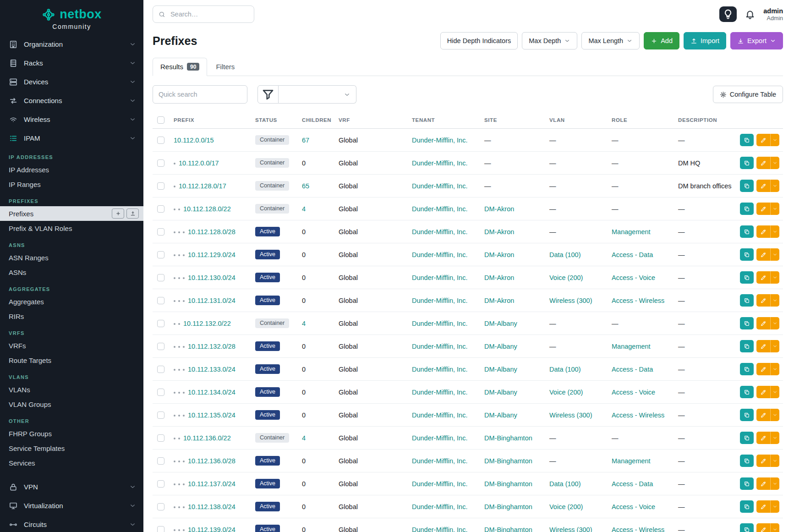  I want to click on column-header-prefix: PREFIX, so click(210, 121).